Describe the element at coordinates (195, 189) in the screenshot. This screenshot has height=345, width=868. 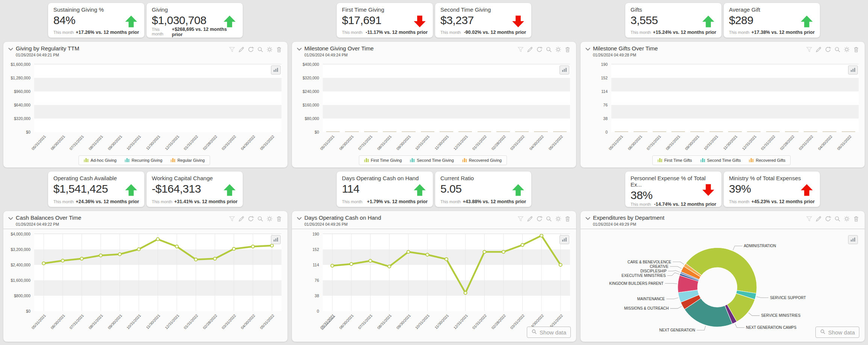
I see `kpi-working-capital-change: Working Capital Change-$164,313This mont…` at that location.